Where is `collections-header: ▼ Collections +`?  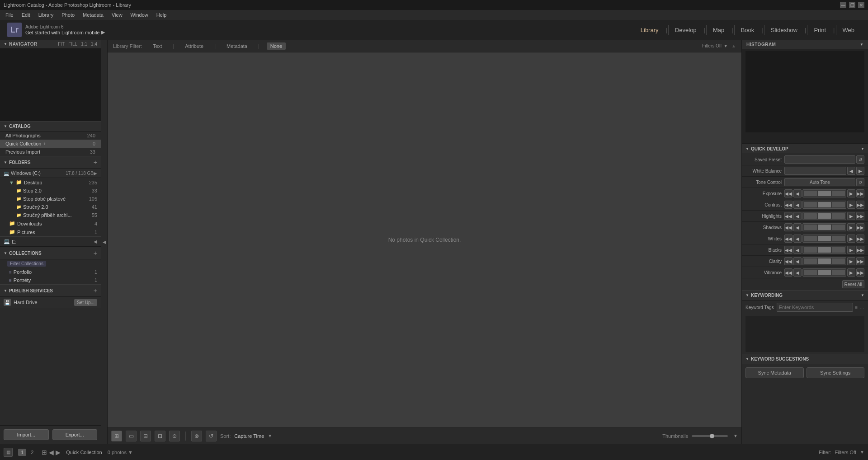 collections-header: ▼ Collections + is located at coordinates (51, 253).